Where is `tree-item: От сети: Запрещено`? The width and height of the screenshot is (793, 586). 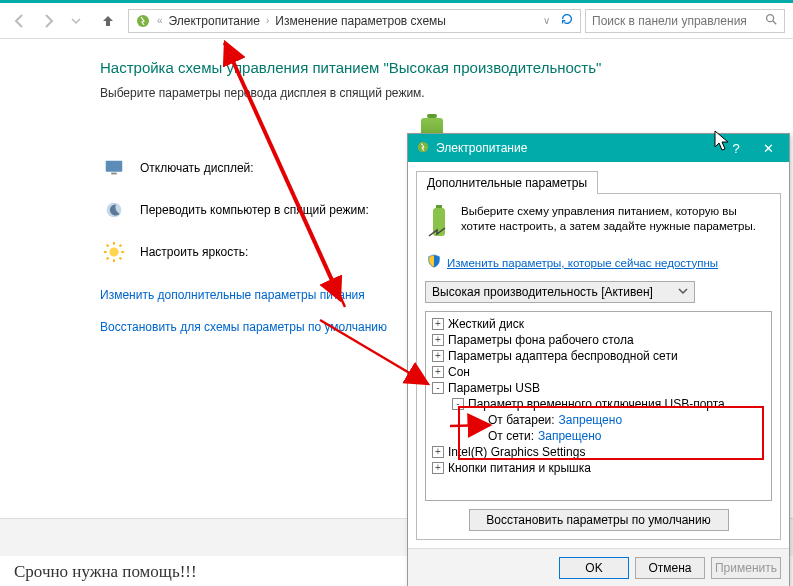 tree-item: От сети: Запрещено is located at coordinates (598, 436).